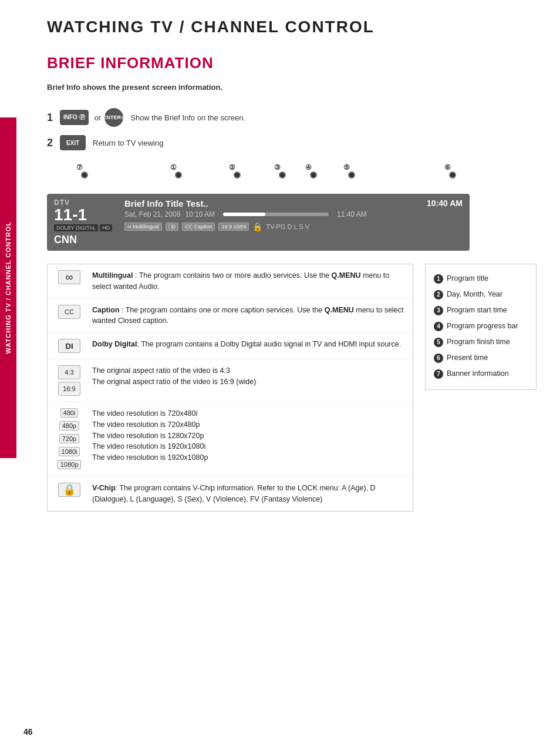  Describe the element at coordinates (106, 228) in the screenshot. I see `hd-badge: HD` at that location.